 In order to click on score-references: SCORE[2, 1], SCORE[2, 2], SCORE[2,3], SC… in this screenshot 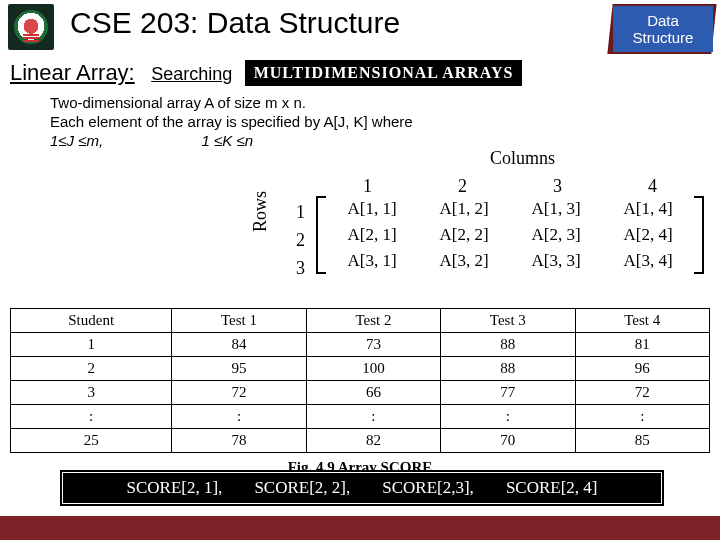, I will do `click(362, 488)`.